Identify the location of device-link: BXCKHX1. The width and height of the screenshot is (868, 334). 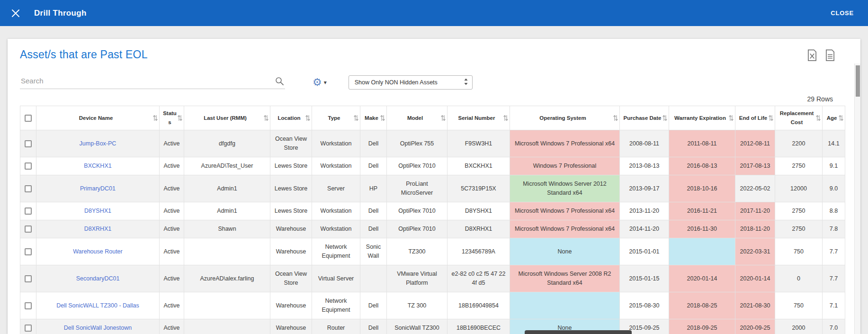
(98, 166).